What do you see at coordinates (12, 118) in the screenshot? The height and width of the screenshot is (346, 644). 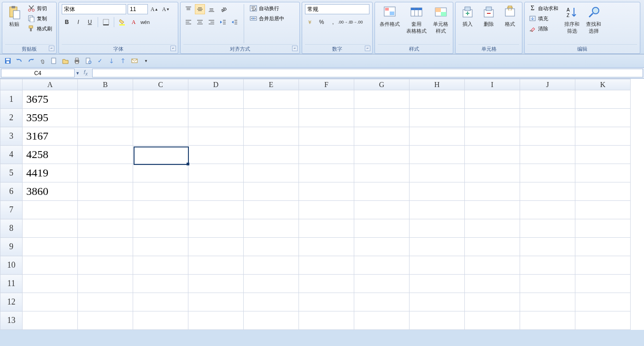 I see `row-header: 2` at bounding box center [12, 118].